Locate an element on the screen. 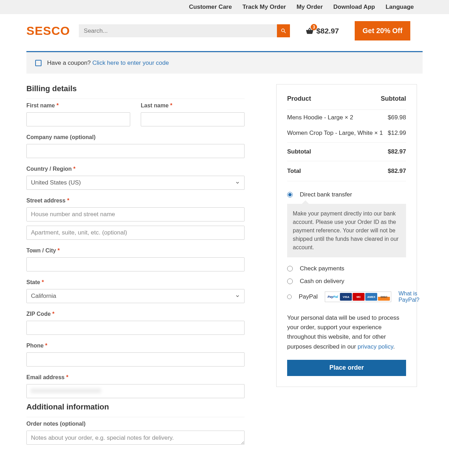 The image size is (449, 476). topbar-language: Language is located at coordinates (400, 7).